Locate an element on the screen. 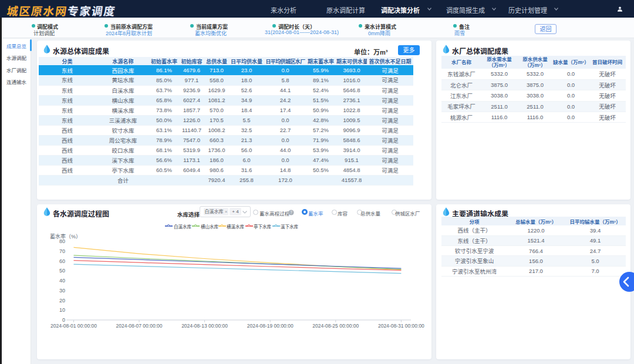 This screenshot has width=634, height=364. svg-text: 80 is located at coordinates (62, 241).